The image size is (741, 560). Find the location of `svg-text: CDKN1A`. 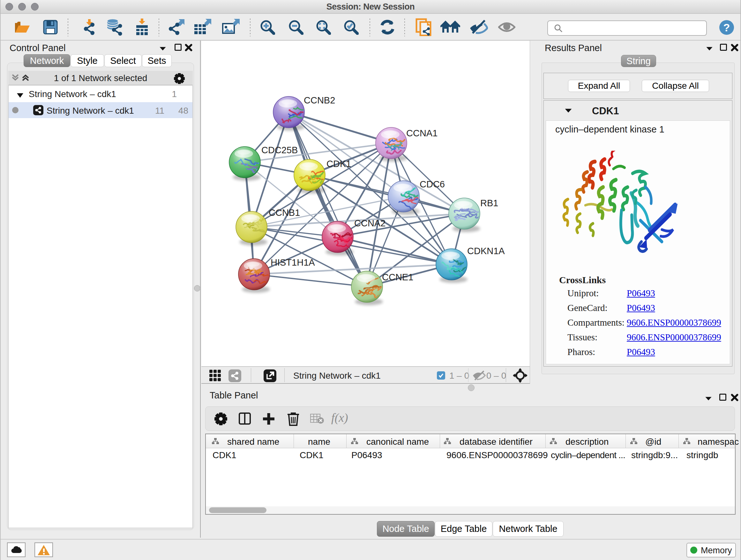

svg-text: CDKN1A is located at coordinates (486, 251).